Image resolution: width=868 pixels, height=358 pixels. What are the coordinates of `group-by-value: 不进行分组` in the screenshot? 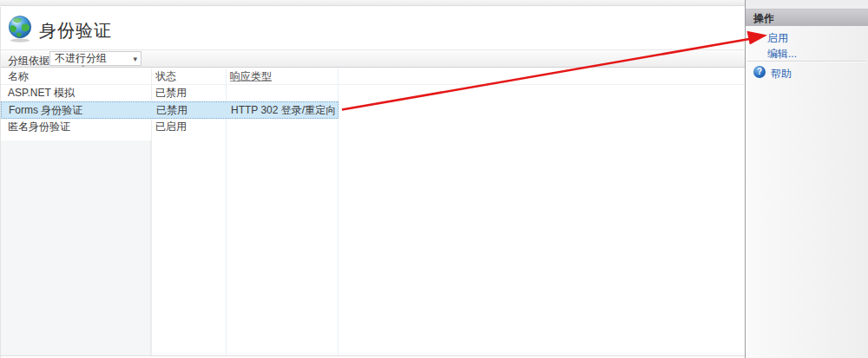 It's located at (81, 58).